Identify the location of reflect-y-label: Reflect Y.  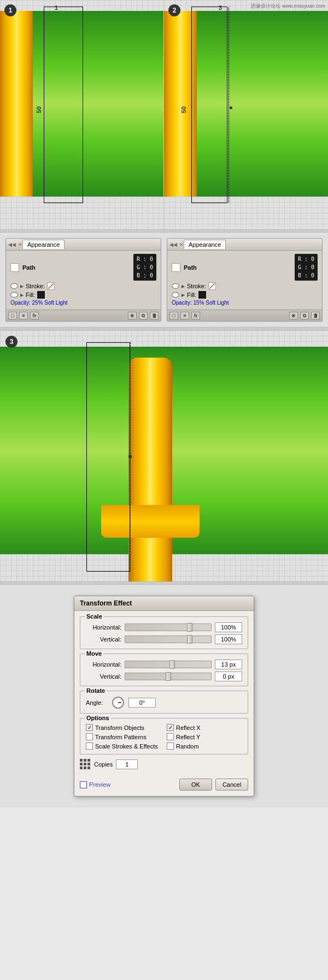
(188, 737).